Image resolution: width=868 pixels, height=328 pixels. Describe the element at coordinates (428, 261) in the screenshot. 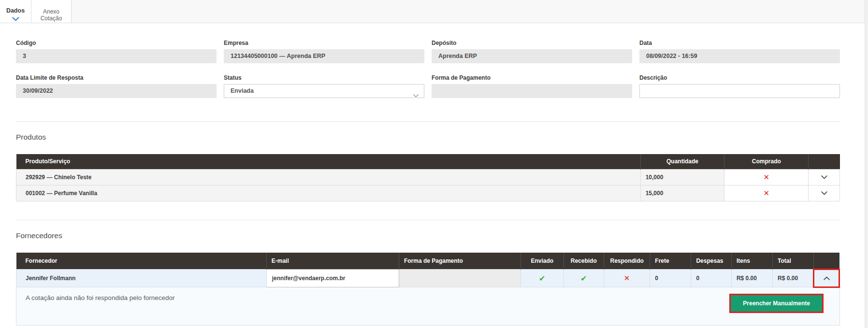

I see `suppliers-header-row: Fornecedor E-mail Forma de Pagamento Env…` at that location.